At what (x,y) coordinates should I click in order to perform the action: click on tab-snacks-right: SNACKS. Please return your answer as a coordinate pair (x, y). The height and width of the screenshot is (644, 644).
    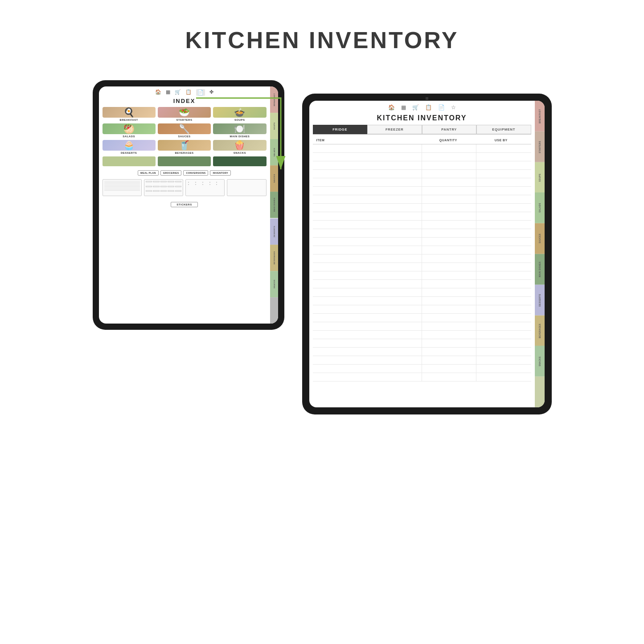
    Looking at the image, I should click on (540, 361).